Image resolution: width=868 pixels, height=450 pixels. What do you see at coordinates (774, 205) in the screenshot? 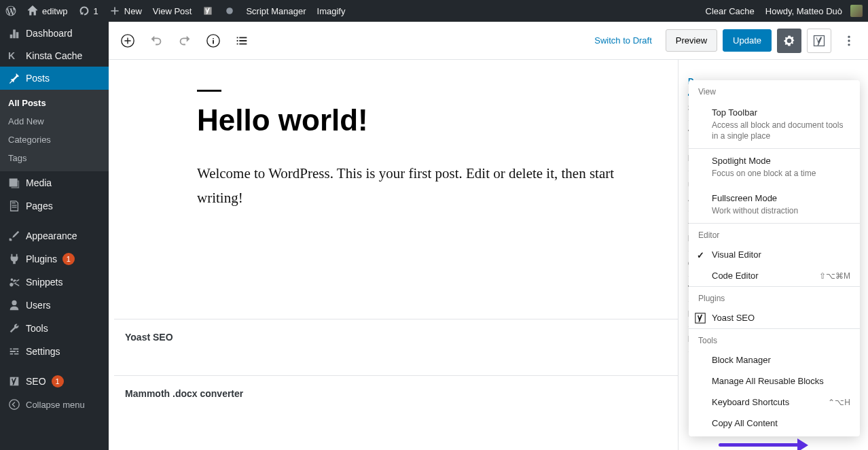
I see `menu-item-fullscreen: Fullscreen Mode Work without distraction` at bounding box center [774, 205].